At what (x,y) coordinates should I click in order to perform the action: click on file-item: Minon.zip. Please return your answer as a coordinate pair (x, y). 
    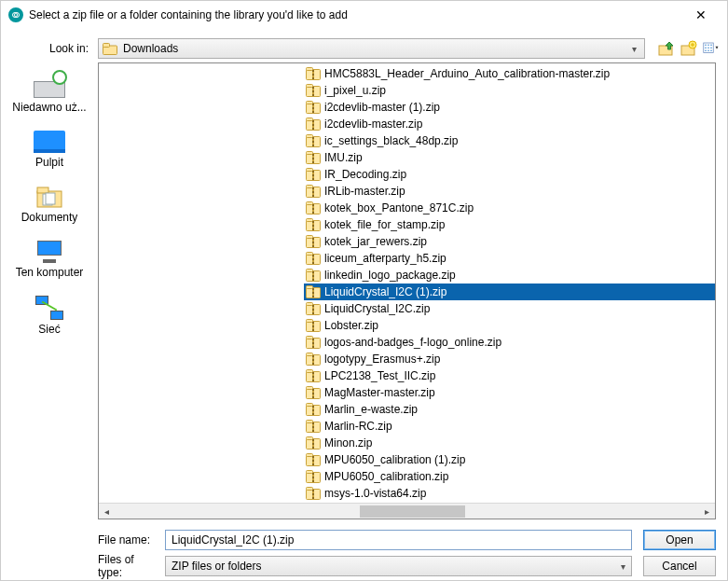
    Looking at the image, I should click on (509, 443).